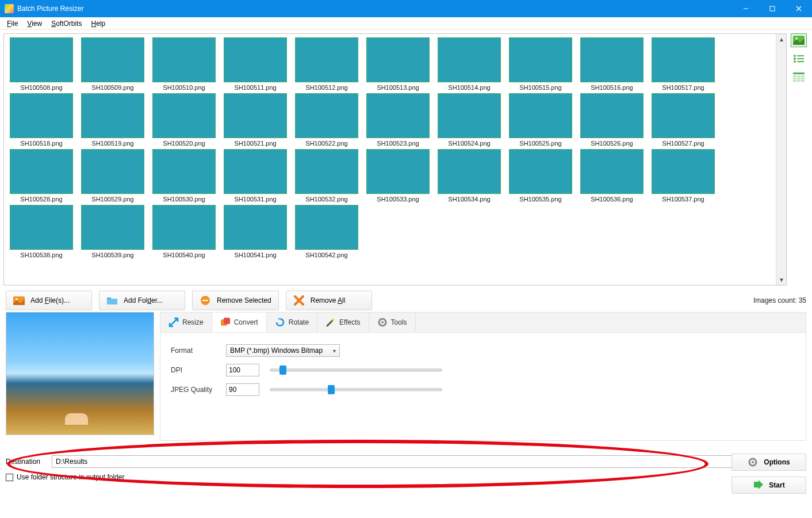  I want to click on thumbnail-item: SH100516.png, so click(612, 64).